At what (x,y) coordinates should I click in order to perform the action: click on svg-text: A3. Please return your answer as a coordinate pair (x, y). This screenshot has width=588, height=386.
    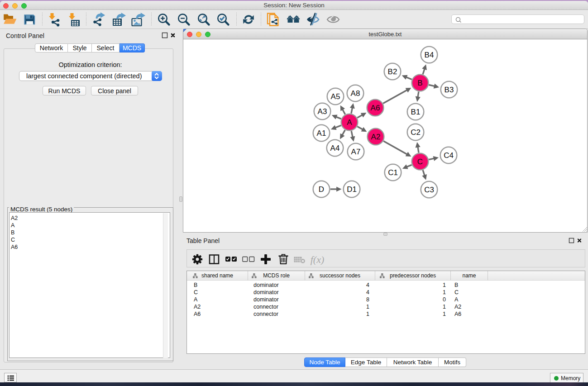
    Looking at the image, I should click on (322, 111).